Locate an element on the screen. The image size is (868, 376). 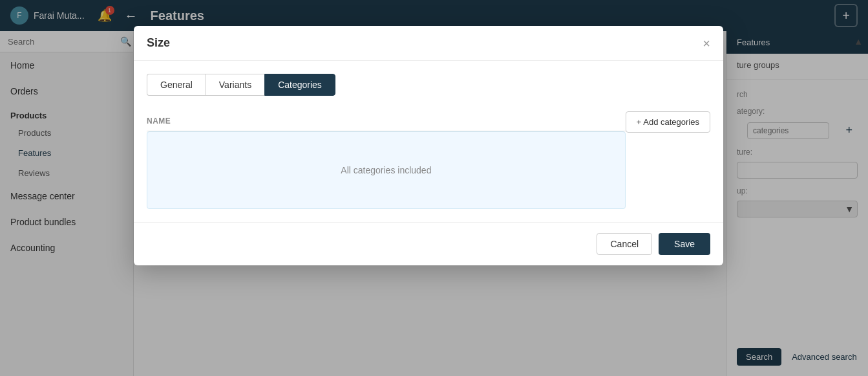
modal-footer: Cancel Save is located at coordinates (429, 243).